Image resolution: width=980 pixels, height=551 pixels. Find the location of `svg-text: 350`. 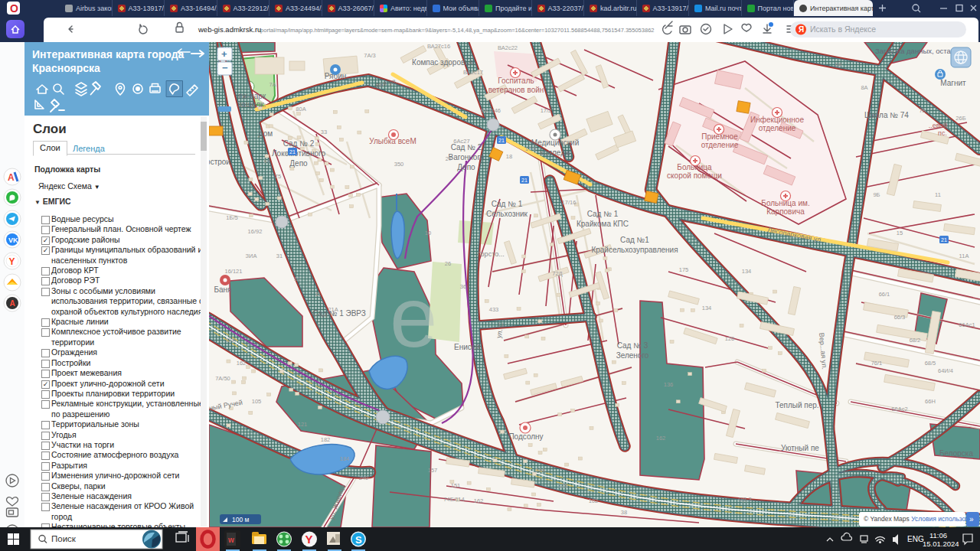

svg-text: 350 is located at coordinates (400, 164).